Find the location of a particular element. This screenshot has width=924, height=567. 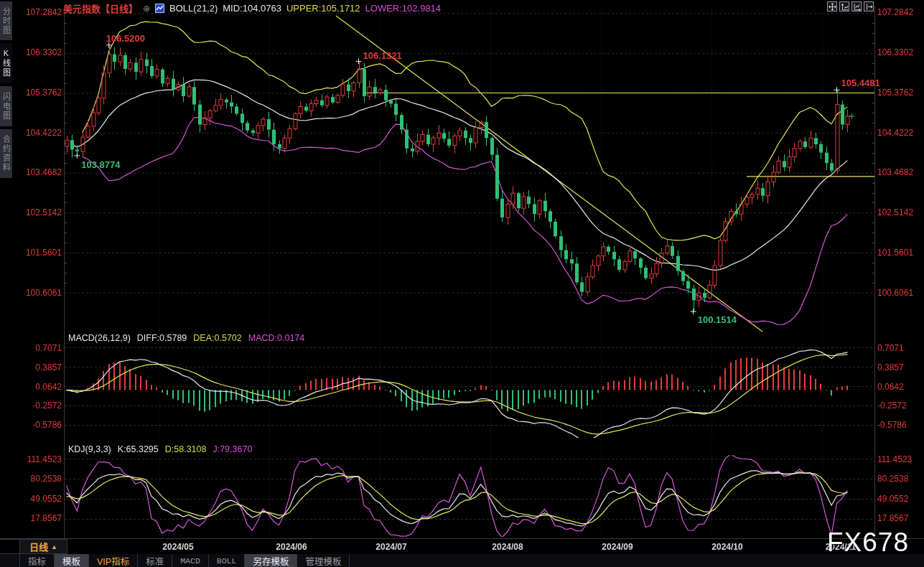

shift-chart-button is located at coordinates (869, 6).